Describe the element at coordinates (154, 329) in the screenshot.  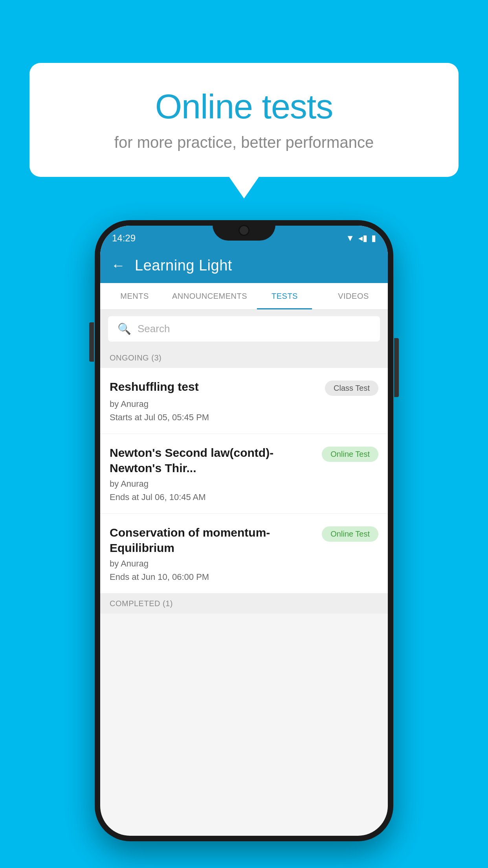
I see `search-placeholder: Search` at that location.